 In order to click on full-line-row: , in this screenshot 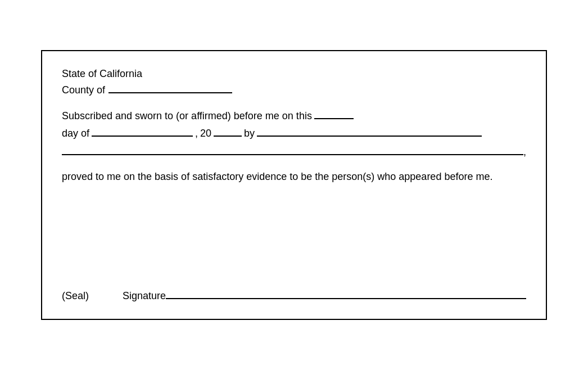, I will do `click(294, 151)`.